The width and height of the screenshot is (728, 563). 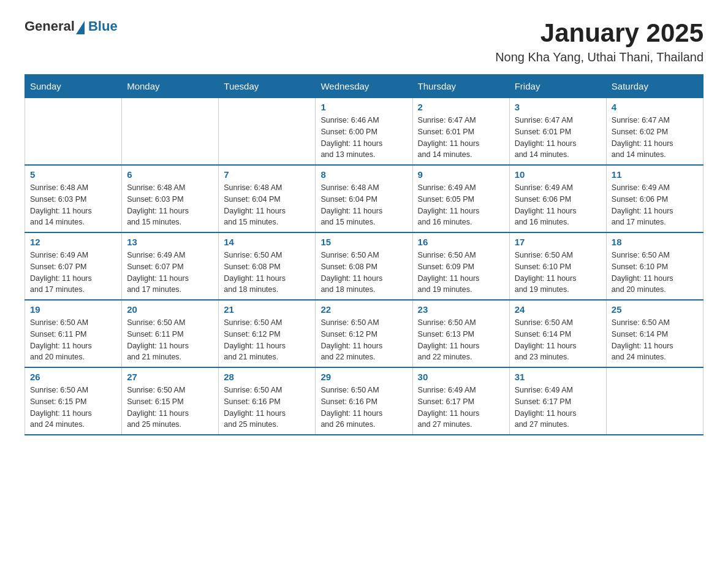 I want to click on day-number: 19, so click(x=74, y=309).